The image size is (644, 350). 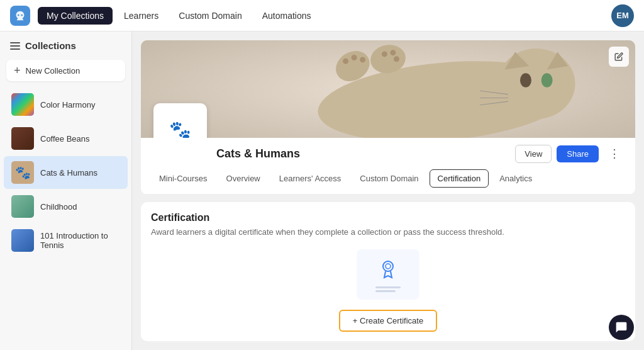 What do you see at coordinates (23, 172) in the screenshot?
I see `collection-thumb-cats-humans: 🐾` at bounding box center [23, 172].